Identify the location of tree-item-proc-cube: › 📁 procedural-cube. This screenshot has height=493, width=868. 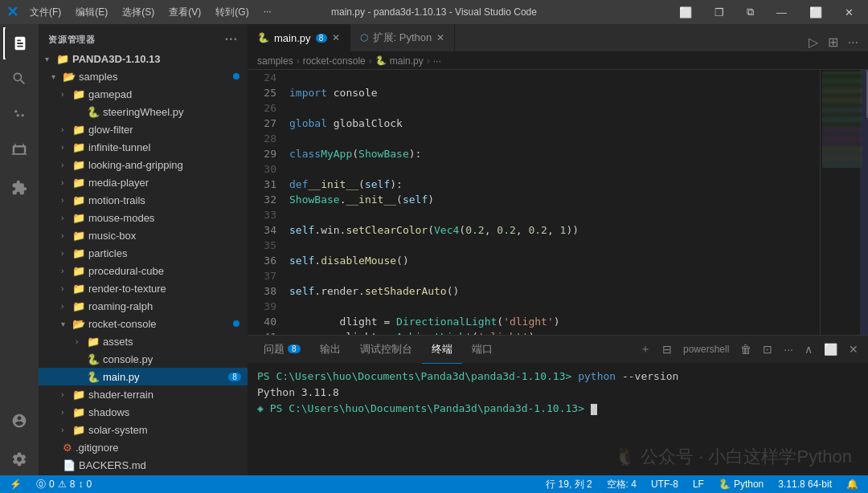
(143, 271).